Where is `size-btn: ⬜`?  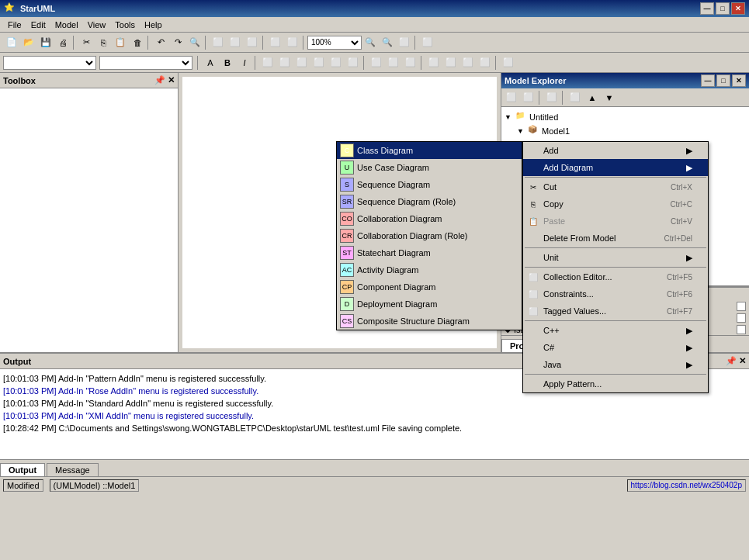
size-btn: ⬜ is located at coordinates (508, 63).